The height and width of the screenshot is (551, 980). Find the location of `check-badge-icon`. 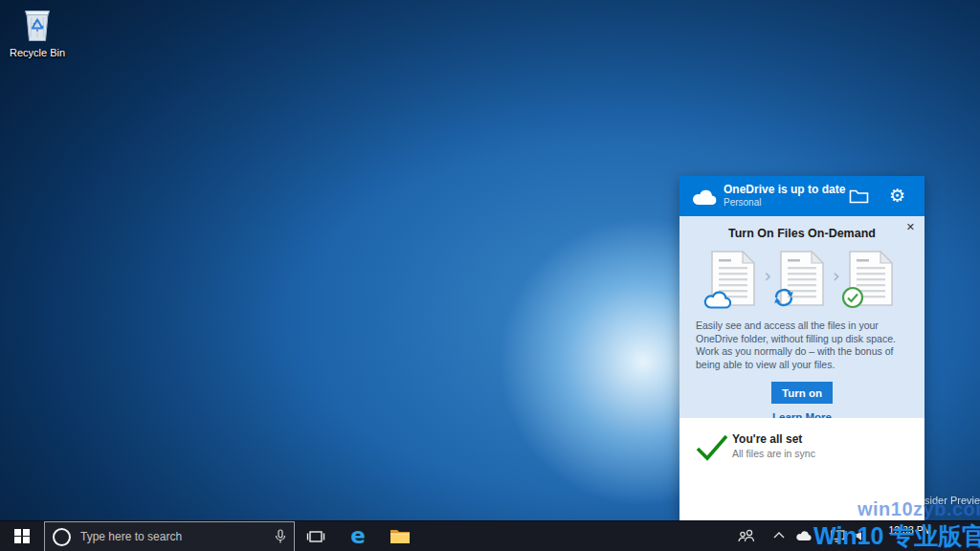

check-badge-icon is located at coordinates (853, 298).